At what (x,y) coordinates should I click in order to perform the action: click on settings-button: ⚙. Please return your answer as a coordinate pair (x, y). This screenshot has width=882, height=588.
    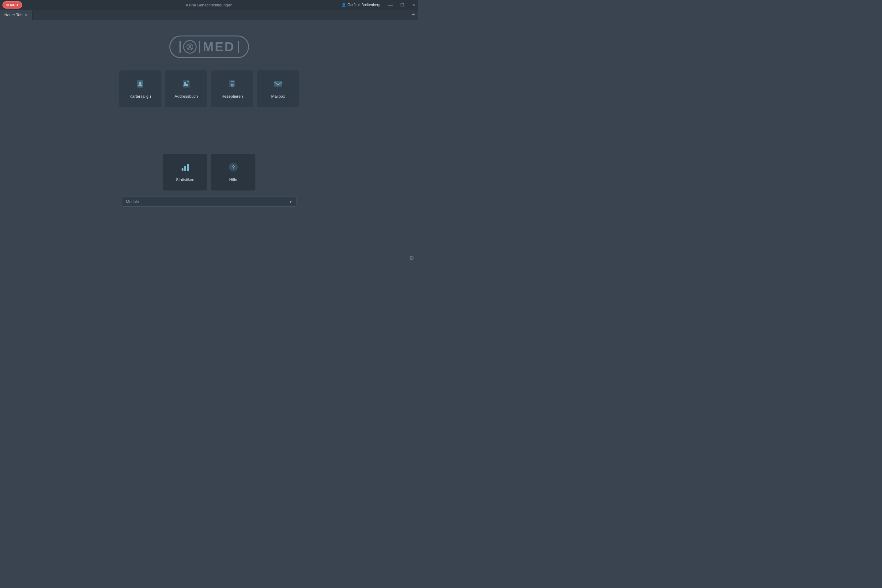
    Looking at the image, I should click on (412, 258).